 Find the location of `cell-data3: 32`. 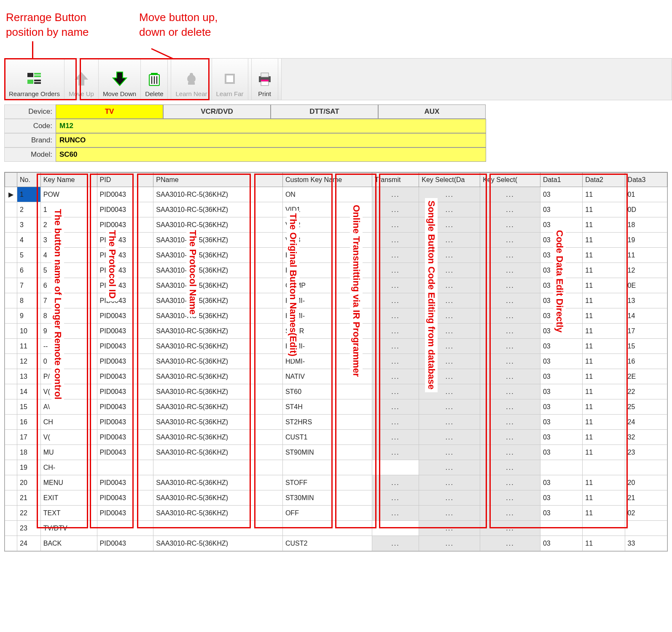

cell-data3: 32 is located at coordinates (646, 437).